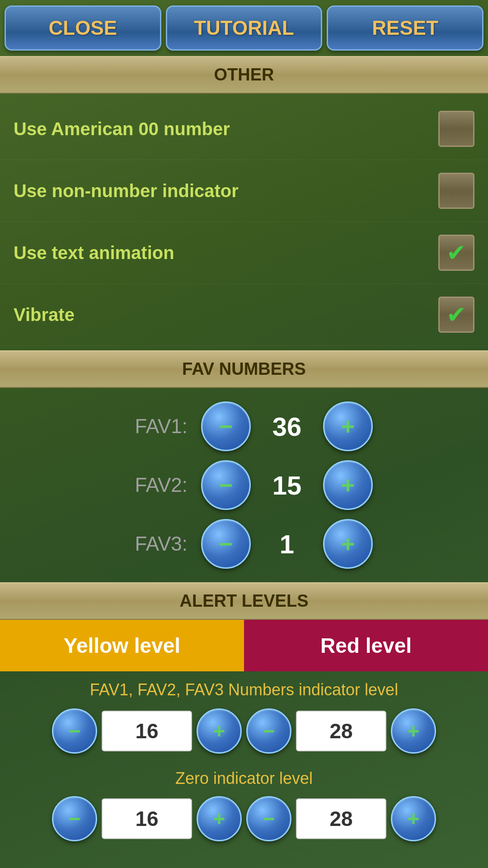 This screenshot has width=488, height=868. I want to click on fav1-value: 36, so click(287, 427).